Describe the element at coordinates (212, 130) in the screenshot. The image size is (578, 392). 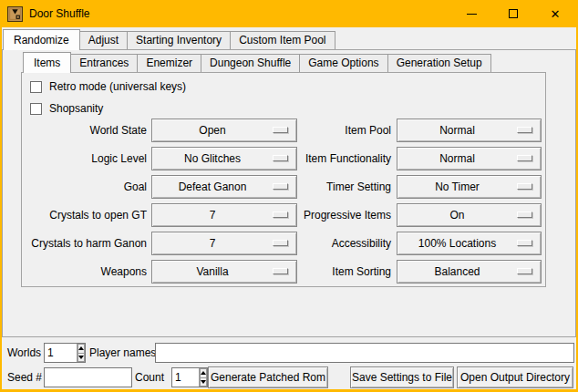
I see `world-state-value: Open` at that location.